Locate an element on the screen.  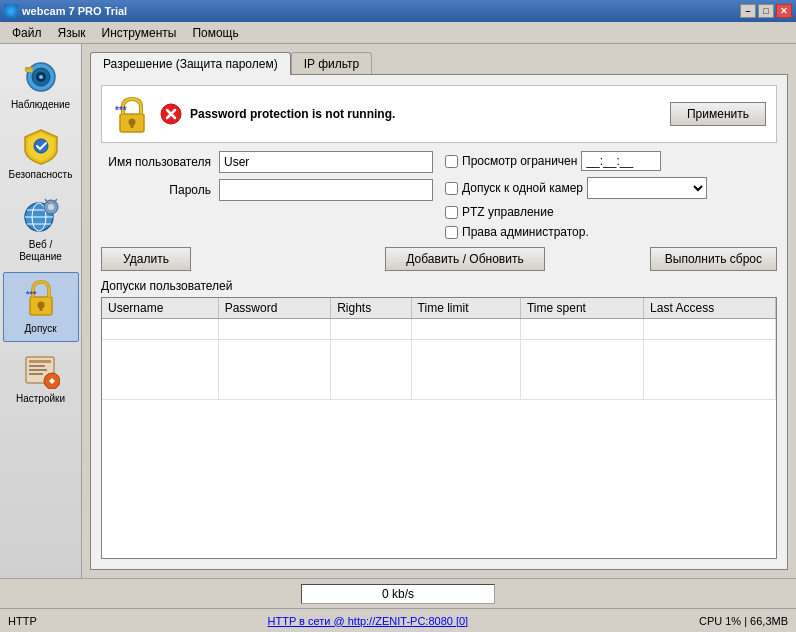
password-input is located at coordinates (326, 190).